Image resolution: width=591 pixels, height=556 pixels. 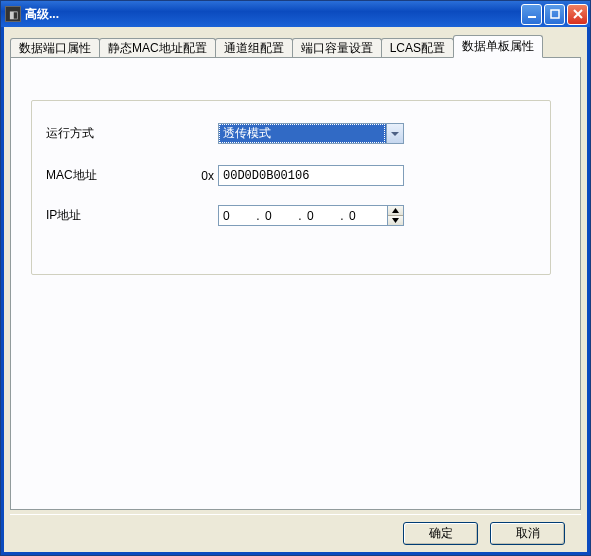 What do you see at coordinates (440, 534) in the screenshot?
I see `ok-button: 确定` at bounding box center [440, 534].